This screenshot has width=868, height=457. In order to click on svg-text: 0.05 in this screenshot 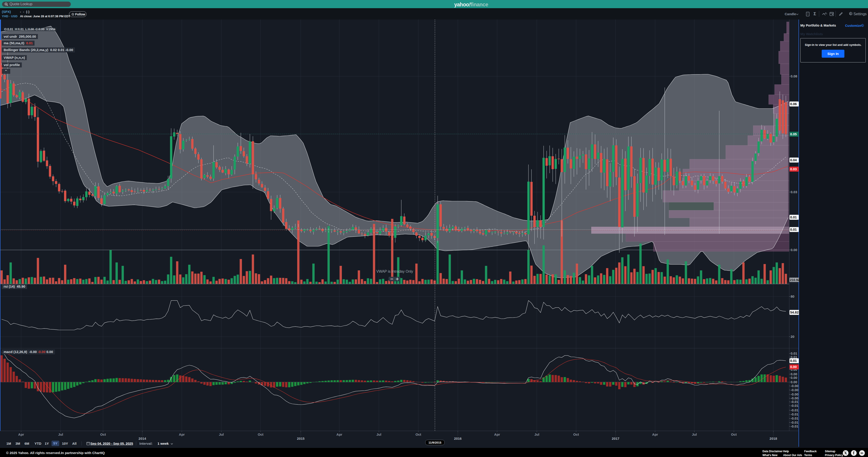, I will do `click(793, 134)`.